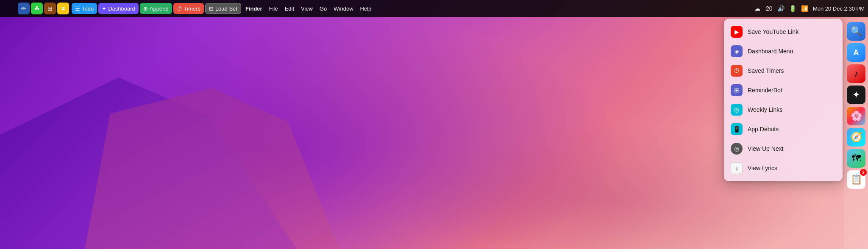 The height and width of the screenshot is (249, 868). What do you see at coordinates (766, 71) in the screenshot?
I see `saved-timers-label: Saved Timers` at bounding box center [766, 71].